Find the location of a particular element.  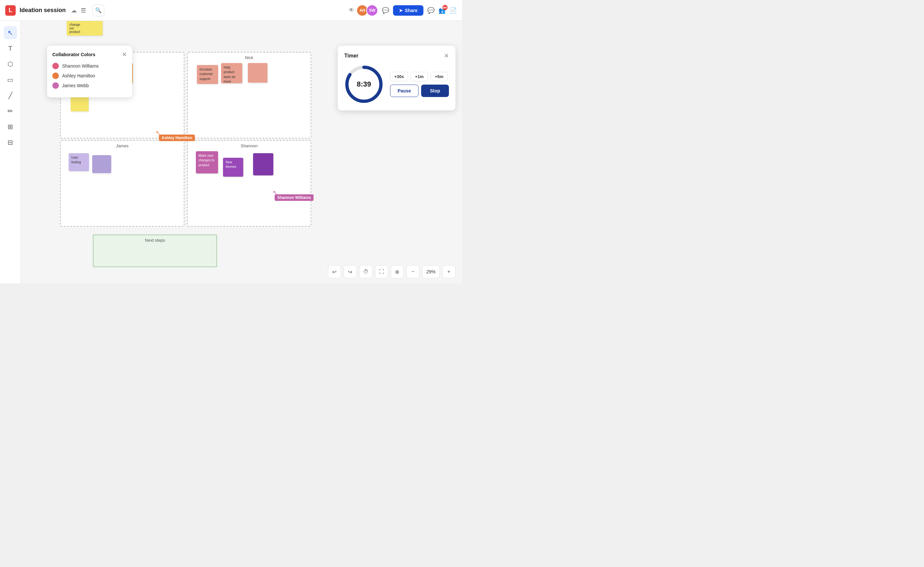

collaborator-avatars: AH SW is located at coordinates (368, 10).